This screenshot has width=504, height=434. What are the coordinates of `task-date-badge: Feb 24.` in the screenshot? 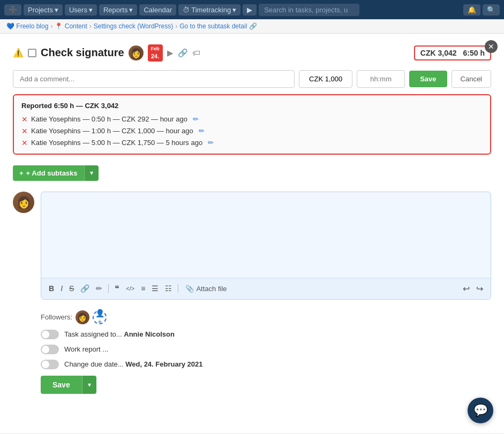 It's located at (155, 53).